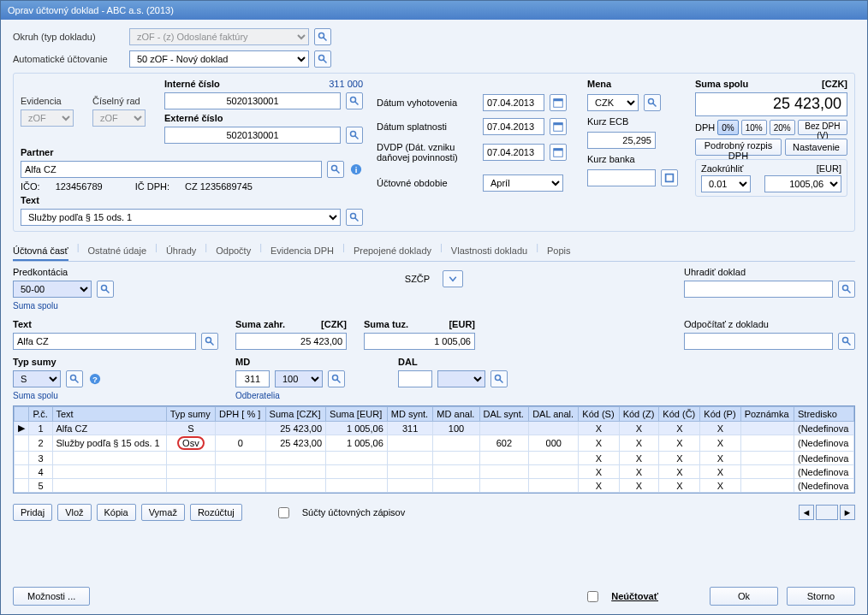 Image resolution: width=868 pixels, height=615 pixels. I want to click on midtext-label: Text, so click(116, 324).